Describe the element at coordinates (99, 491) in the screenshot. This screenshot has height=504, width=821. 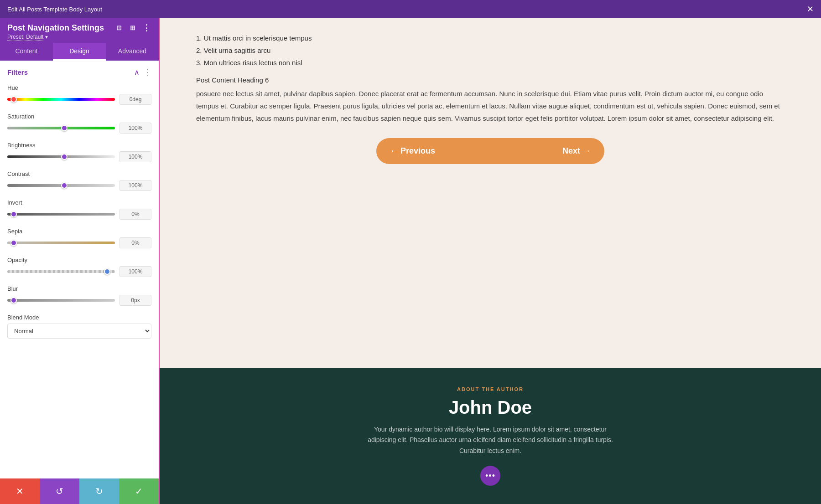
I see `redo-button: ↻` at that location.